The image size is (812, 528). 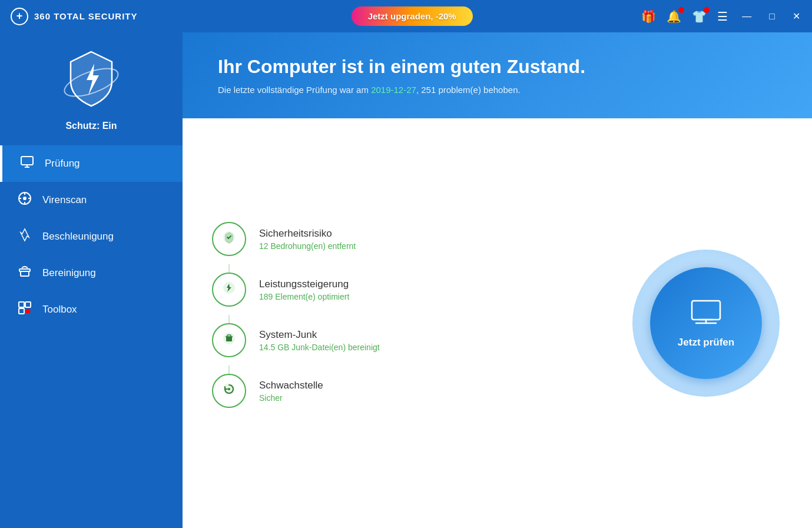 I want to click on beschleunigung-icon, so click(x=25, y=237).